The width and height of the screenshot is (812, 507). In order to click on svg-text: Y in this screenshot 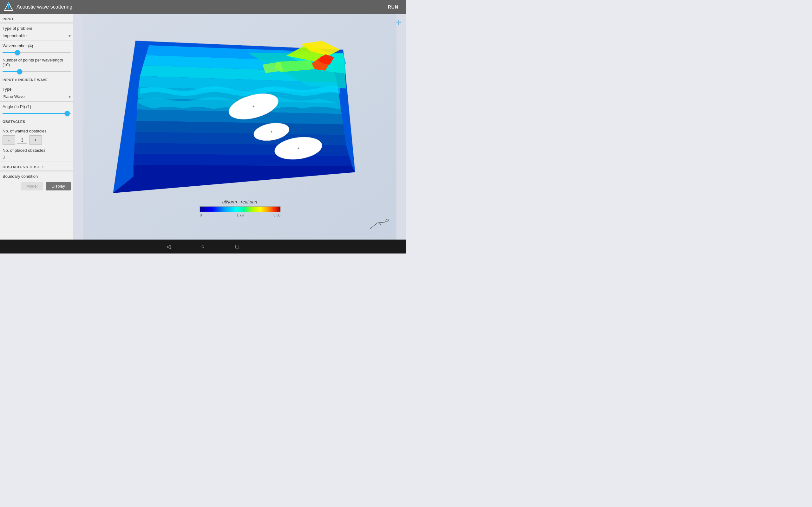, I will do `click(380, 225)`.